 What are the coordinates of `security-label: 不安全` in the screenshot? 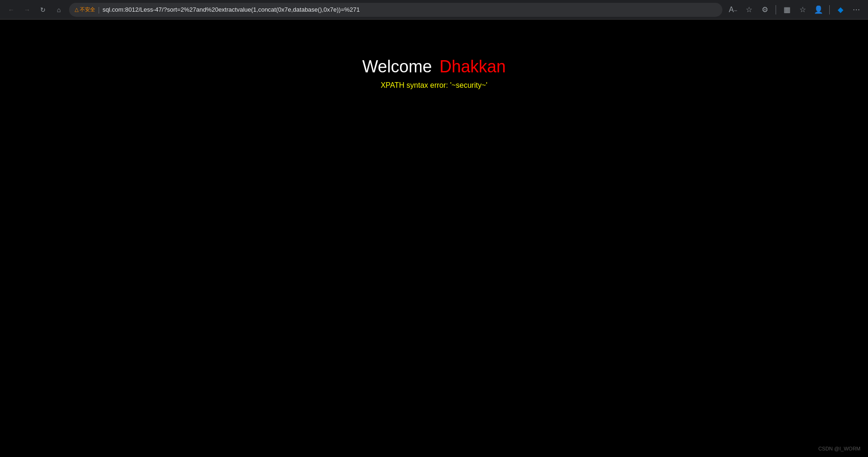 It's located at (88, 9).